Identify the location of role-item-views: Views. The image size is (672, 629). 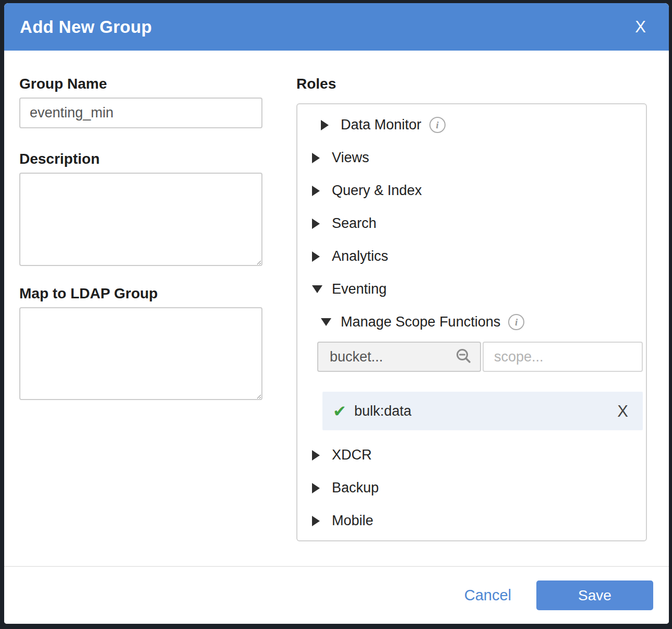
(472, 158).